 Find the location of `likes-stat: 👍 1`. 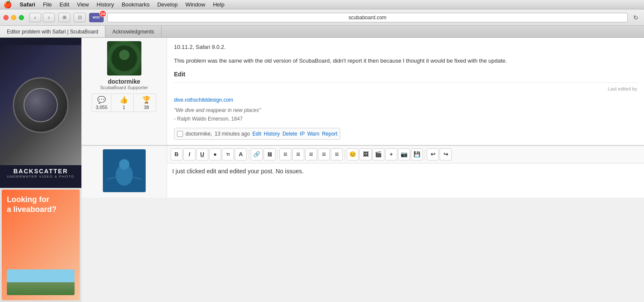

likes-stat: 👍 1 is located at coordinates (124, 103).